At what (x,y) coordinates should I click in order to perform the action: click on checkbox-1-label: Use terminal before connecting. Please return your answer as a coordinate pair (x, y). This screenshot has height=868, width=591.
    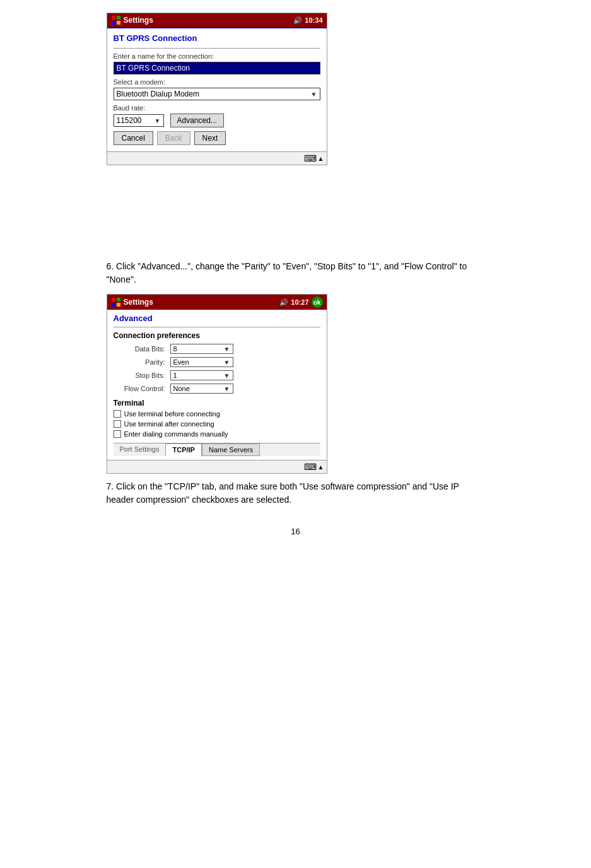
    Looking at the image, I should click on (172, 414).